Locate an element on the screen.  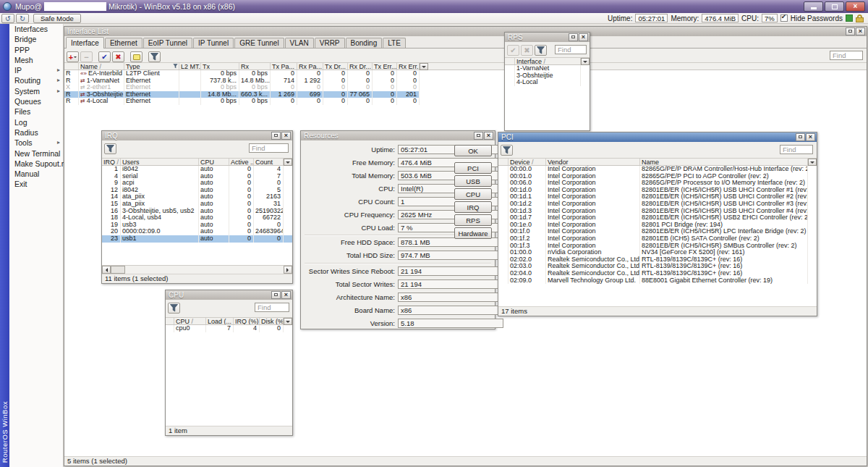
usb-button: USB is located at coordinates (473, 181).